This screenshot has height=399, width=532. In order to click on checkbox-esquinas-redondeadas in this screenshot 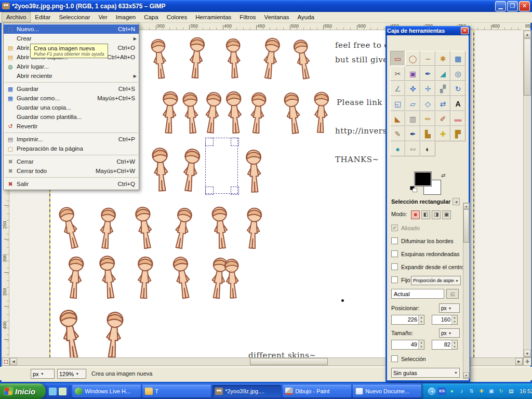, I will do `click(395, 254)`.